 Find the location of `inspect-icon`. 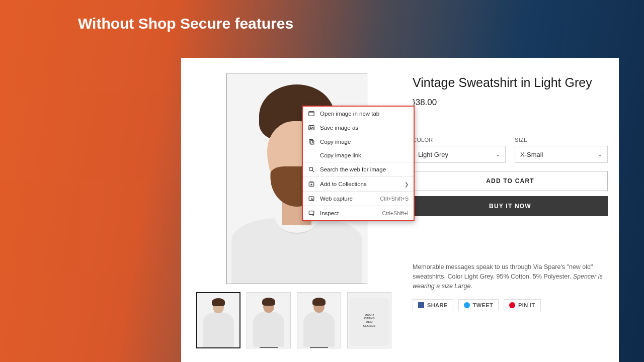

inspect-icon is located at coordinates (311, 213).